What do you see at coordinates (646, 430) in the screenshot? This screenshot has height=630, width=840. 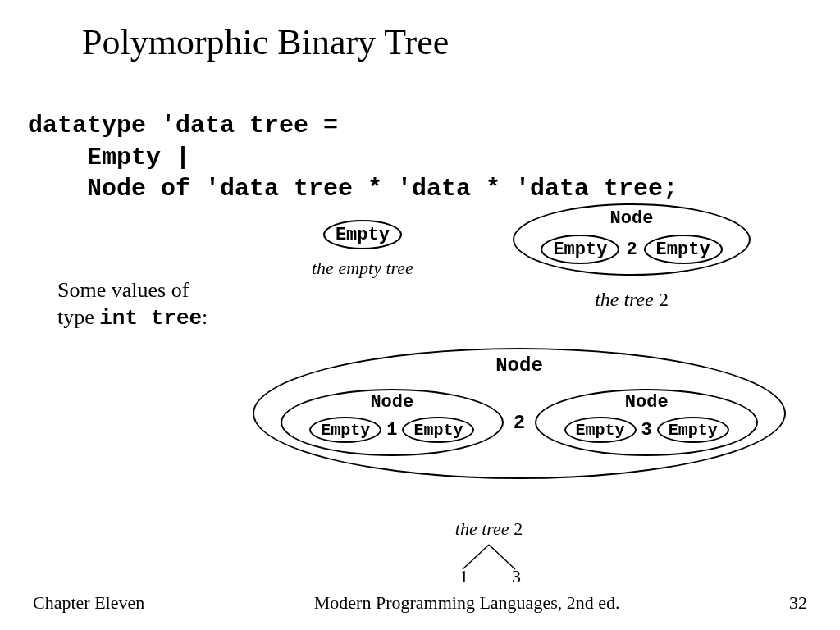 I see `subtree-children: Empty 3 Empty` at bounding box center [646, 430].